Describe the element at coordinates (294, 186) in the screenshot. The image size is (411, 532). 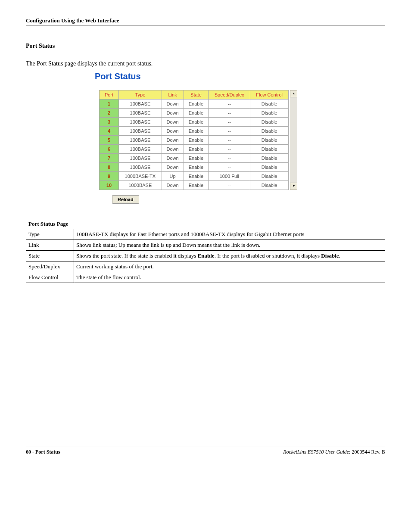
I see `scroll-down-icon: ▾` at that location.